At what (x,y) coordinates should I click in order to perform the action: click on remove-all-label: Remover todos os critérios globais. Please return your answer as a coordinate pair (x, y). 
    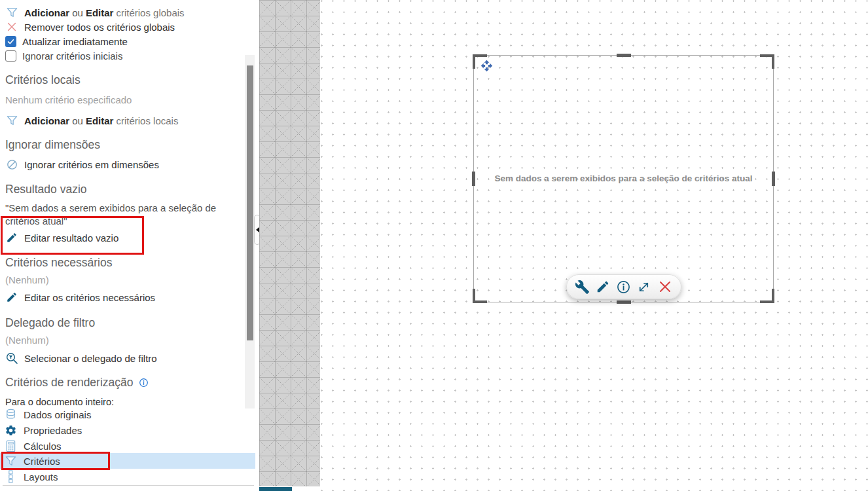
    Looking at the image, I should click on (99, 27).